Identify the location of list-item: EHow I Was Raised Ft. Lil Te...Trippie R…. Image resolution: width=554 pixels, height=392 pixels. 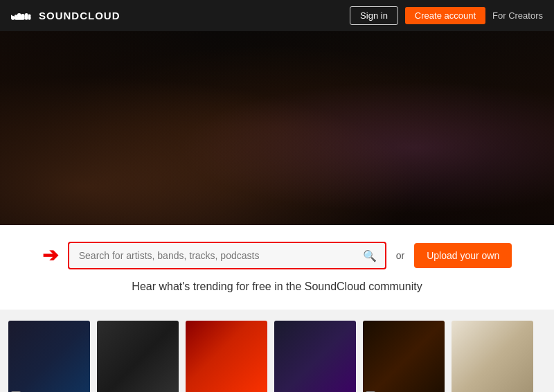
(404, 356).